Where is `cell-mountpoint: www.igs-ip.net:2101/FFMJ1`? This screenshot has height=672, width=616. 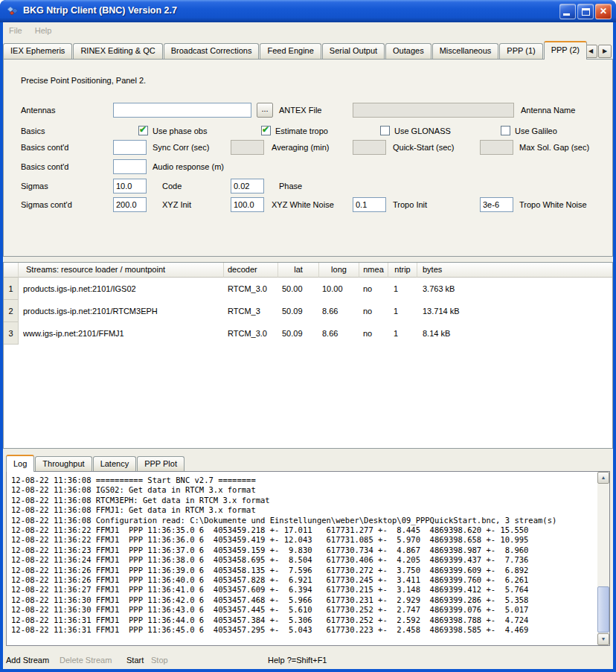
cell-mountpoint: www.igs-ip.net:2101/FFMJ1 is located at coordinates (123, 333).